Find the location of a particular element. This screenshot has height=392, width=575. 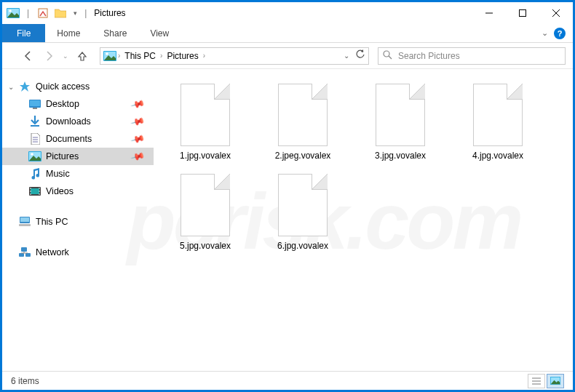

location-icon is located at coordinates (110, 56).